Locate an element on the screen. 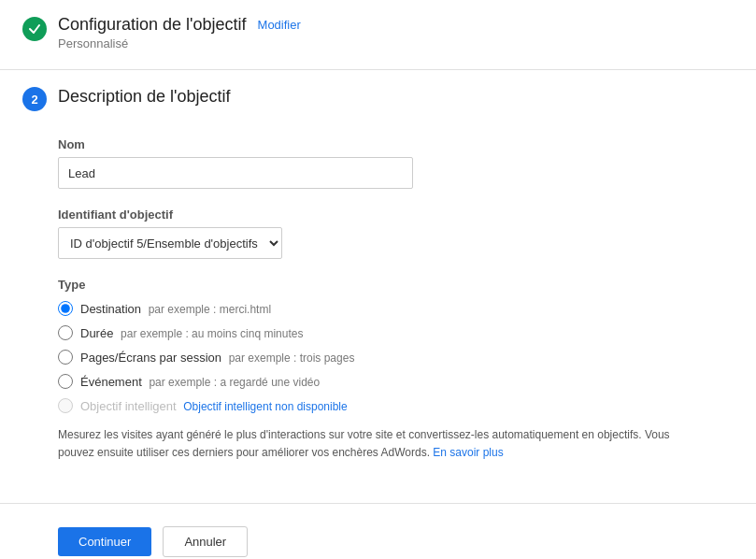 The height and width of the screenshot is (559, 756). config-content: Configuration de l'objectif Modifier Per… is located at coordinates (179, 33).